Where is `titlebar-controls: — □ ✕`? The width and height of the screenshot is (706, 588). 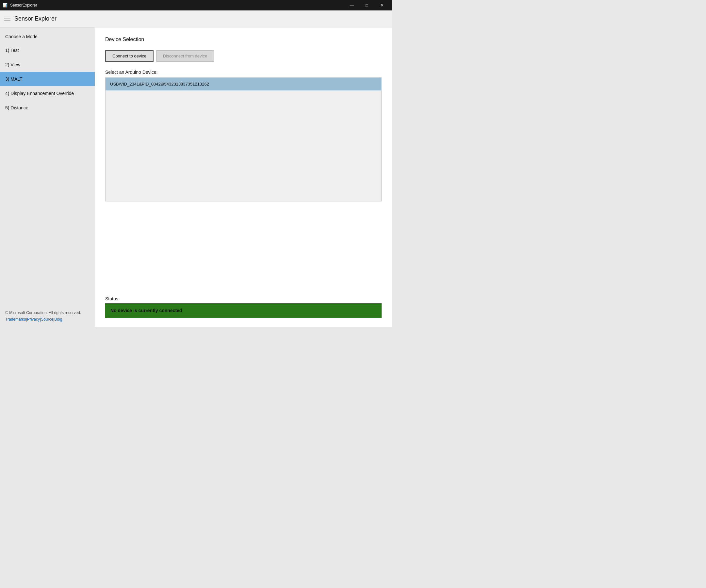
titlebar-controls: — □ ✕ is located at coordinates (367, 5).